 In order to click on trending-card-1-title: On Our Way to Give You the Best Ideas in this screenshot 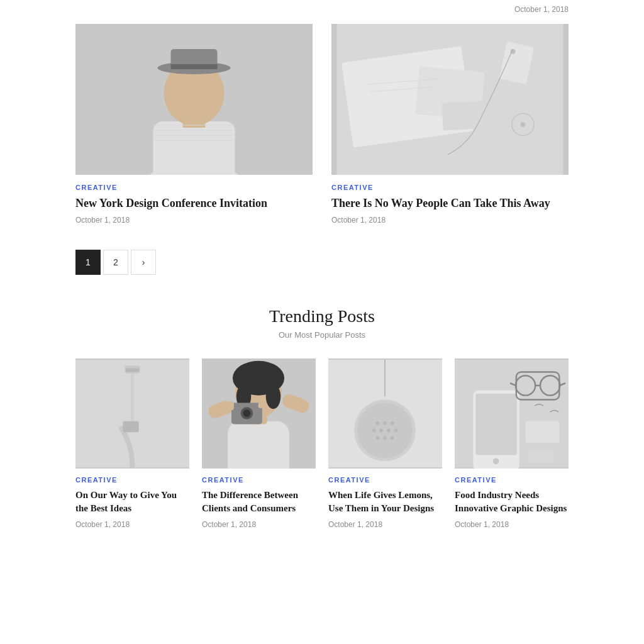, I will do `click(132, 502)`.